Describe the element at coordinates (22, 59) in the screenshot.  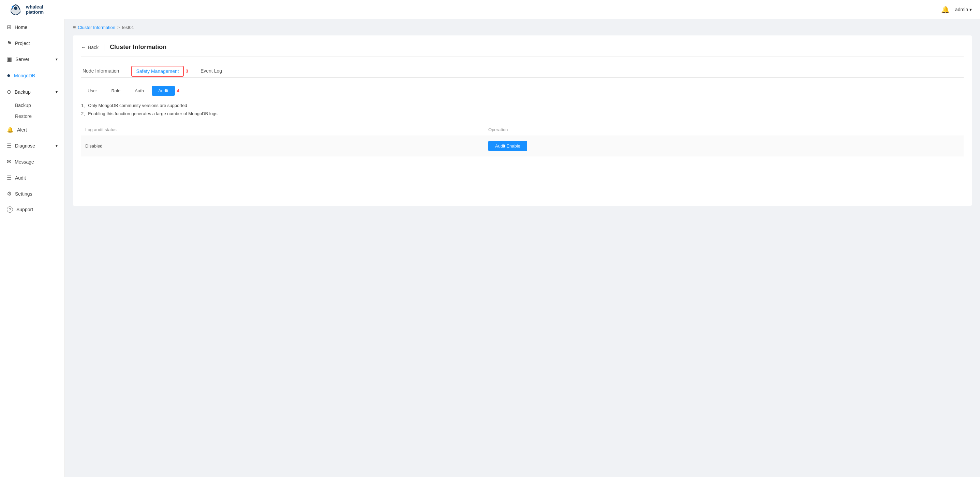
I see `sidebar-server-label: Server` at that location.